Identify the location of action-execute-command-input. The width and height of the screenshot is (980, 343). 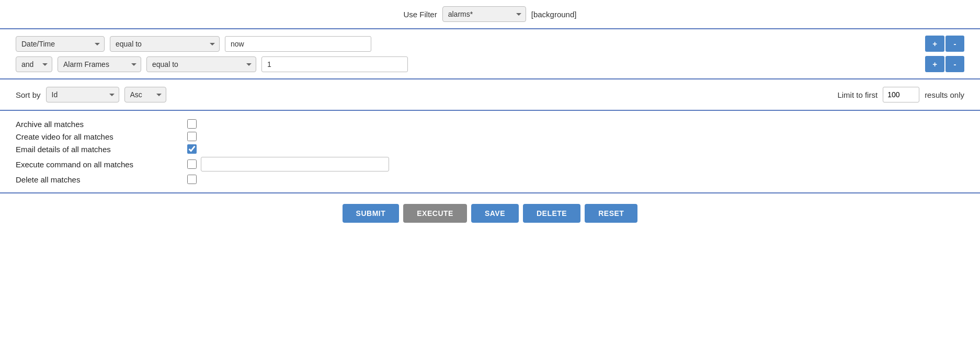
(295, 164).